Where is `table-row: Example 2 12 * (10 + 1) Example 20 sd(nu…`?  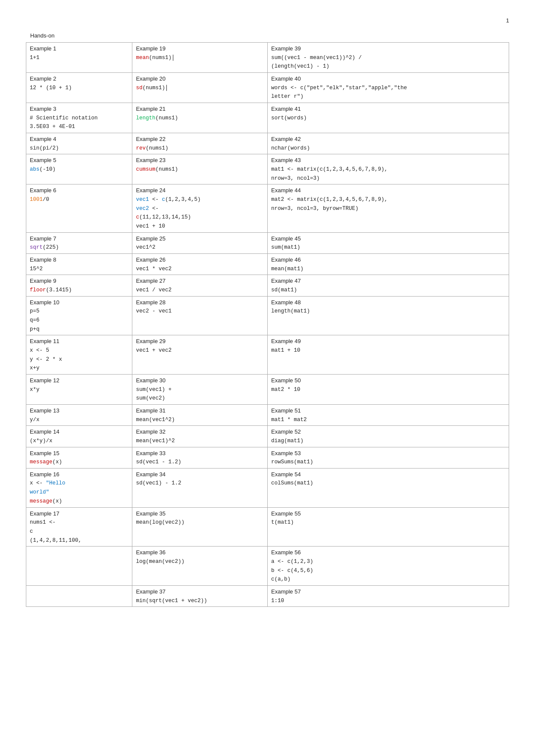 table-row: Example 2 12 * (10 + 1) Example 20 sd(nu… is located at coordinates (268, 88).